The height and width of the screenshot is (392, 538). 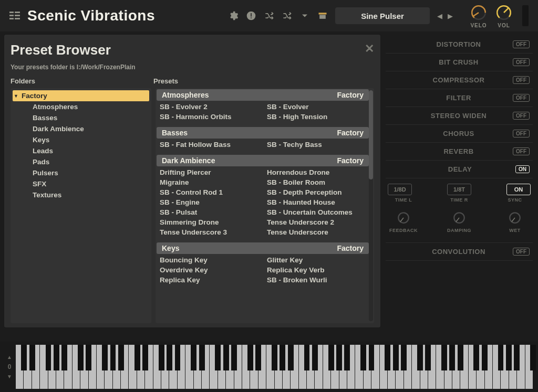 What do you see at coordinates (459, 152) in the screenshot?
I see `fx-row: REVERBOFF` at bounding box center [459, 152].